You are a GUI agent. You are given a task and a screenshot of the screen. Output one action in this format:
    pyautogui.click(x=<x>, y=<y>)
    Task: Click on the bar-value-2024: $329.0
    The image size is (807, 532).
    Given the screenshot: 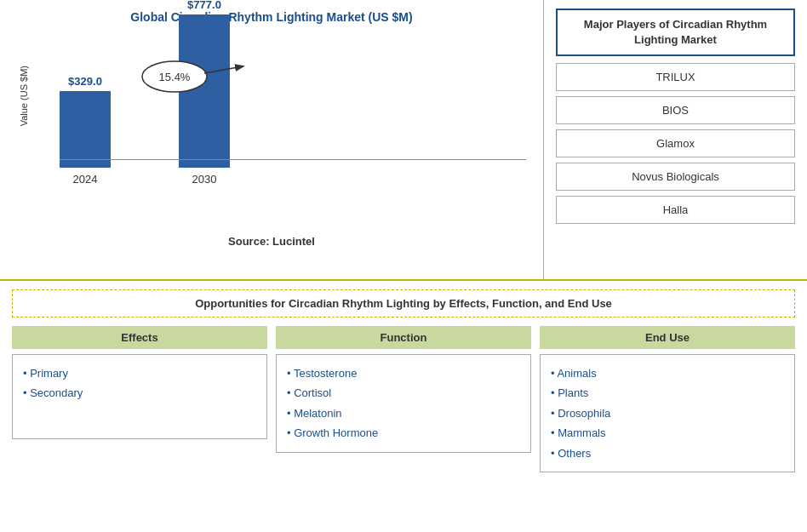 What is the action you would take?
    pyautogui.click(x=85, y=82)
    